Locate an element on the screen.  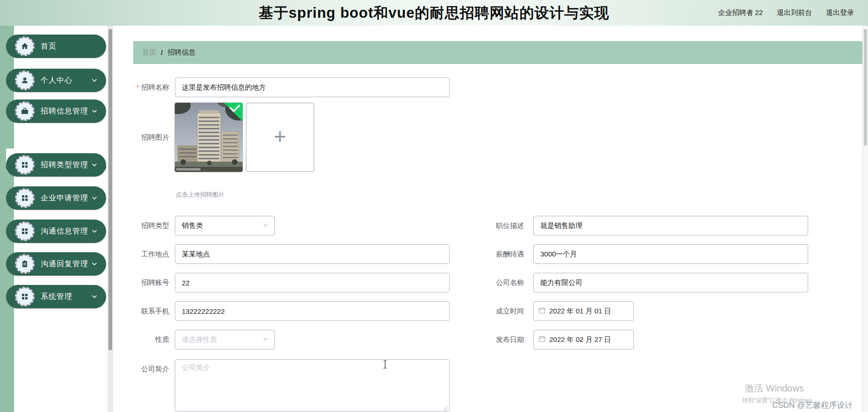
recruit-name-input is located at coordinates (312, 87).